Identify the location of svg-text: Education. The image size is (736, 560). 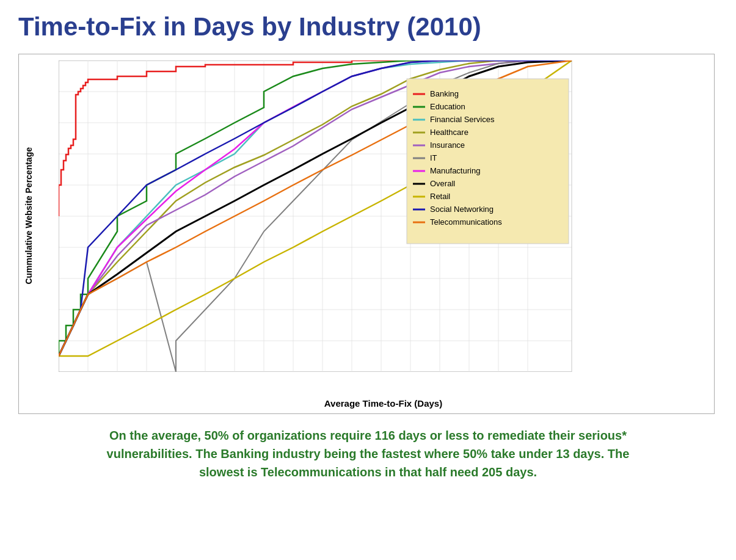
(448, 106).